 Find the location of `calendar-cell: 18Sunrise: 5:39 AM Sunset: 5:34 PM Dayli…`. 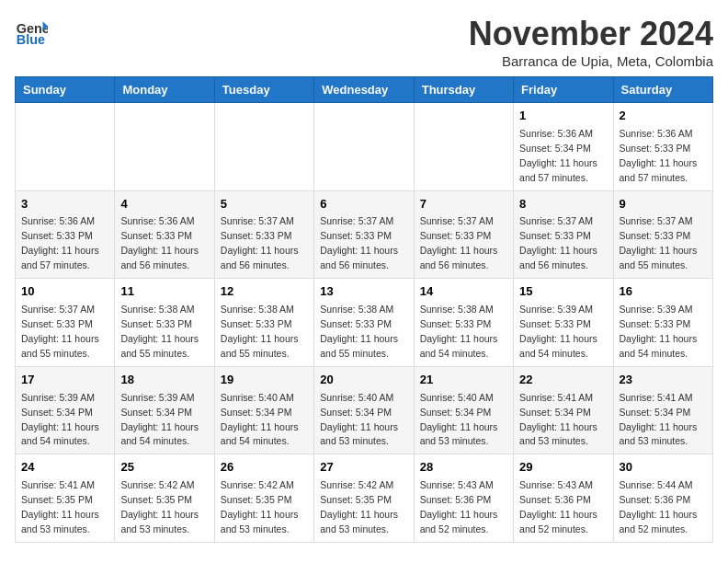

calendar-cell: 18Sunrise: 5:39 AM Sunset: 5:34 PM Dayli… is located at coordinates (165, 410).